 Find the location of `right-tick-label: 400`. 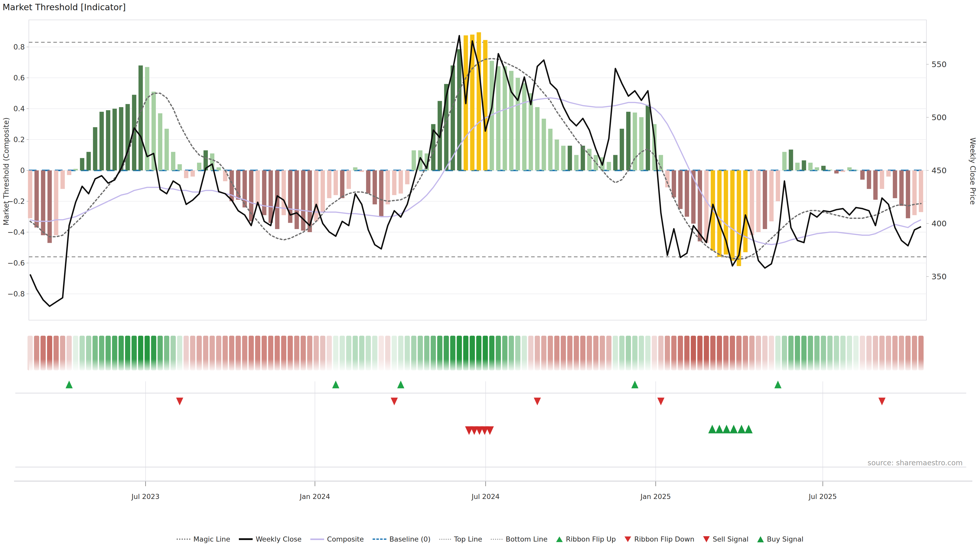

right-tick-label: 400 is located at coordinates (939, 224).